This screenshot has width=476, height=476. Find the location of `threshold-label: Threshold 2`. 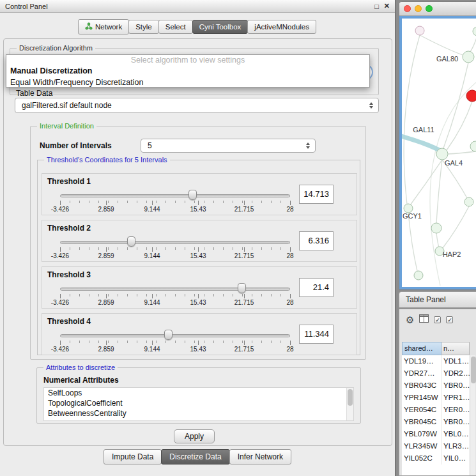

threshold-label: Threshold 2 is located at coordinates (69, 228).